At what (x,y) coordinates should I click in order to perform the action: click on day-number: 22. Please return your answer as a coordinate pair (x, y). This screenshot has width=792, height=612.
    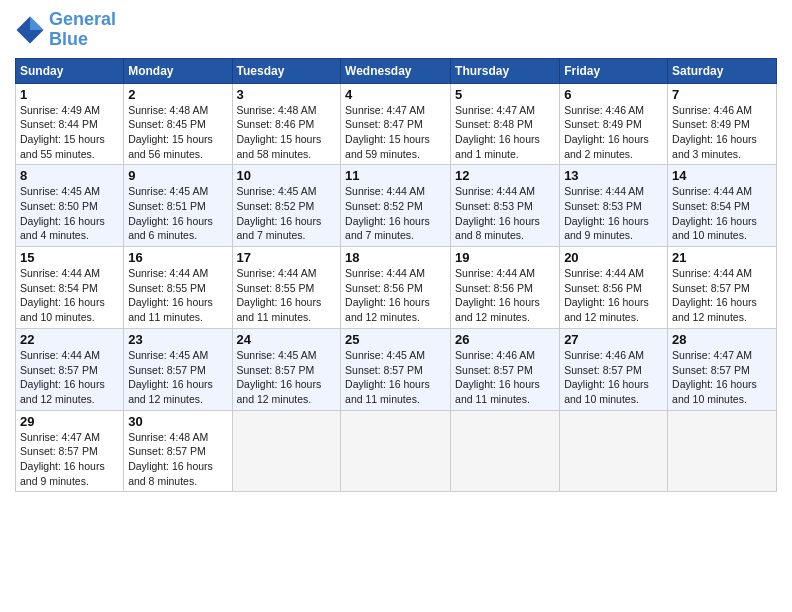
    Looking at the image, I should click on (70, 340).